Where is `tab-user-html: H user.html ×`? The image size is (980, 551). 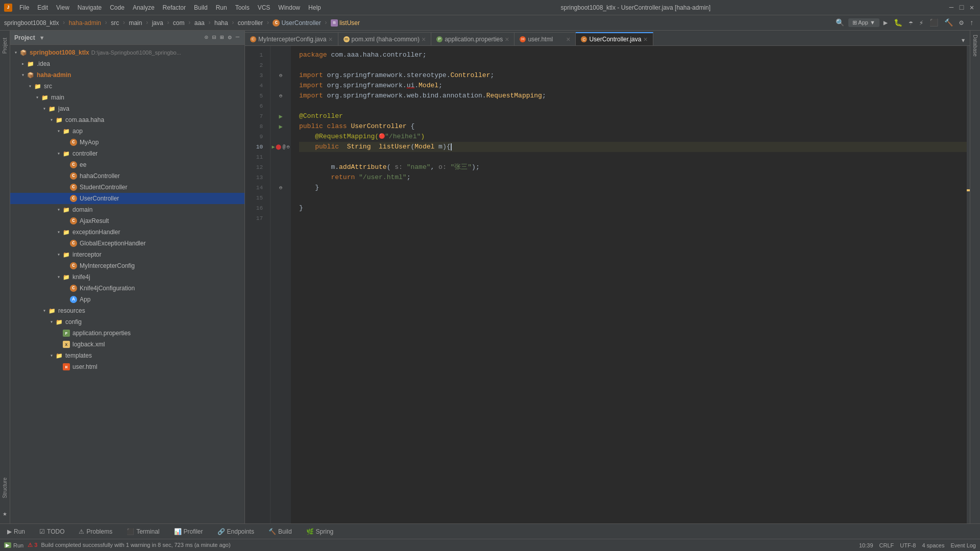 tab-user-html: H user.html × is located at coordinates (545, 39).